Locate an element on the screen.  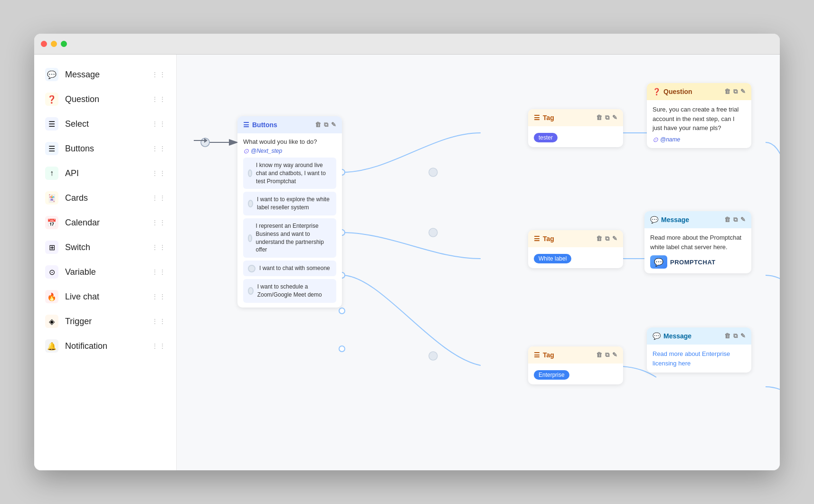
message2-edit-icon: ✎ is located at coordinates (743, 336).